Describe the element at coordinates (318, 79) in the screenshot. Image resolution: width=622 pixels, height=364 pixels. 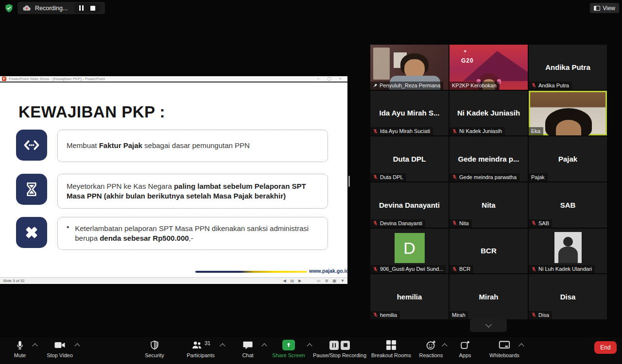
I see `minimize-button: –` at that location.